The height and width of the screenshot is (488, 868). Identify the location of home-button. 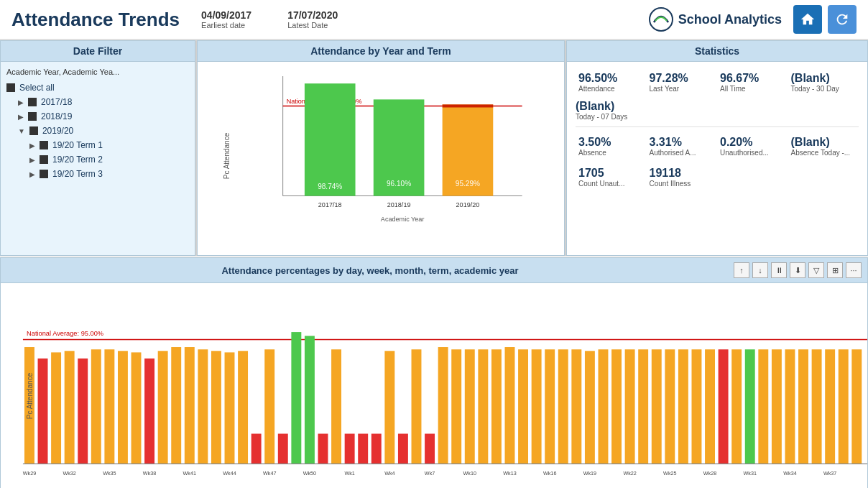
(808, 19).